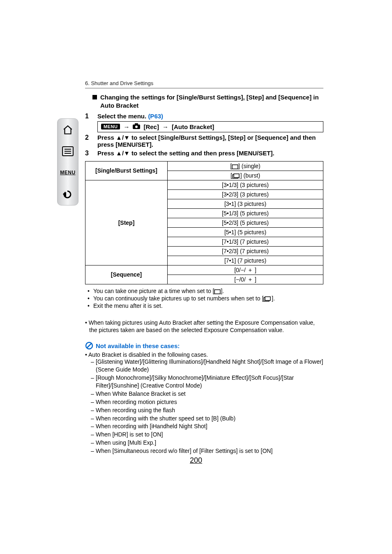 The width and height of the screenshot is (392, 554). What do you see at coordinates (68, 130) in the screenshot?
I see `home-icon` at bounding box center [68, 130].